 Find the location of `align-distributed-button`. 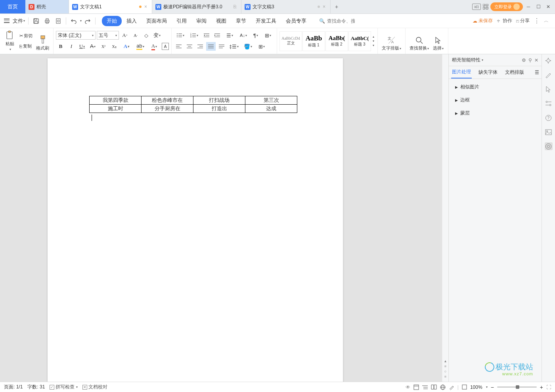

align-distributed-button is located at coordinates (222, 46).